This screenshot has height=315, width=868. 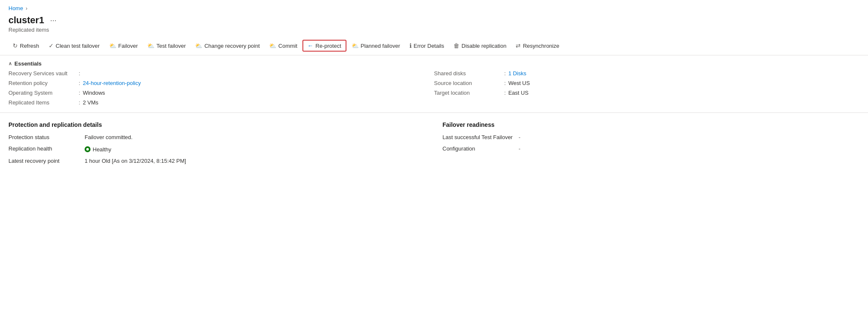 What do you see at coordinates (10, 63) in the screenshot?
I see `chevron-up-icon: ∧` at bounding box center [10, 63].